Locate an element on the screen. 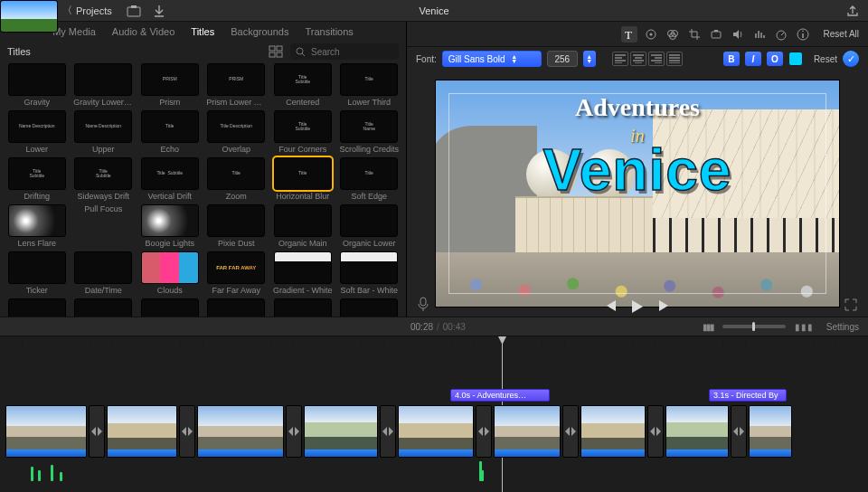  fullscreen-icon is located at coordinates (851, 305).